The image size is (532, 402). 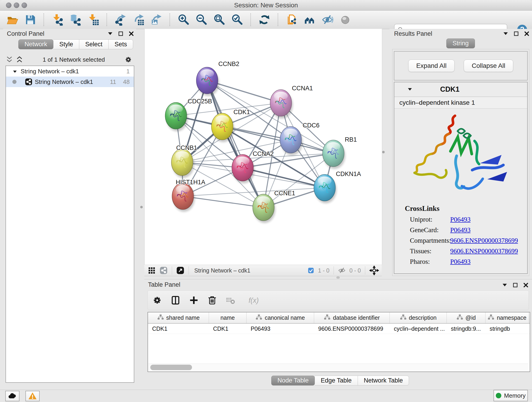 What do you see at coordinates (311, 125) in the screenshot?
I see `node-label-CDC6: CDC6` at bounding box center [311, 125].